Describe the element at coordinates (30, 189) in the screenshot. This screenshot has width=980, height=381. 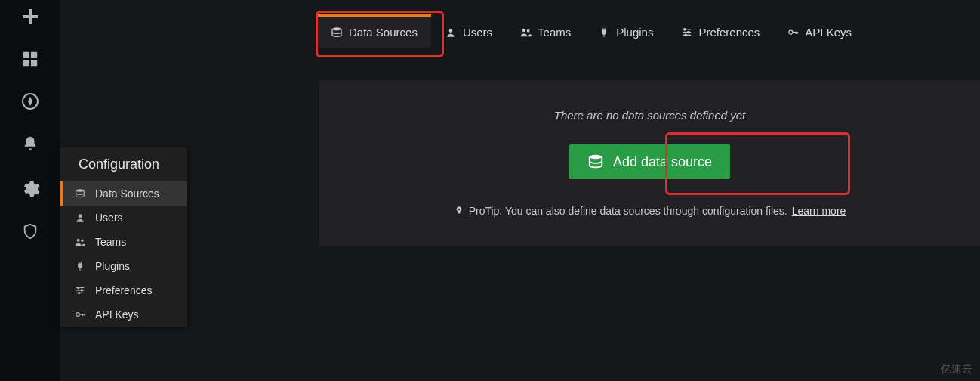
I see `gear-icon` at that location.